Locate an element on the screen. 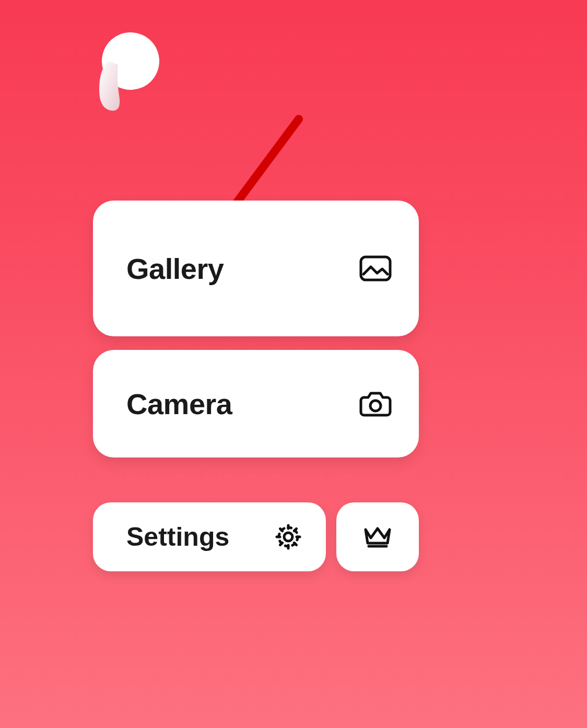 The width and height of the screenshot is (587, 728). gallery-label: Gallery is located at coordinates (175, 268).